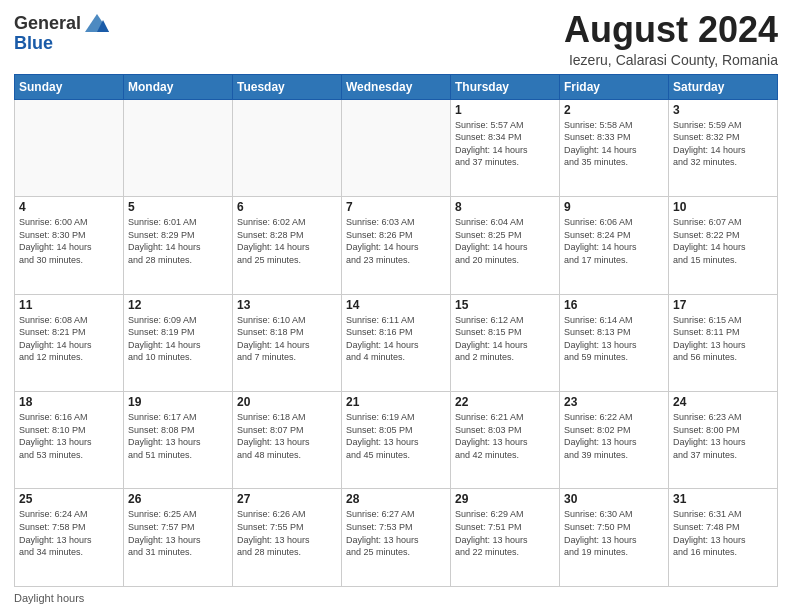 The width and height of the screenshot is (792, 612). Describe the element at coordinates (396, 342) in the screenshot. I see `calendar-day-cell: 14Sunrise: 6:11 AM Sunset: 8:16 PM Dayli…` at that location.